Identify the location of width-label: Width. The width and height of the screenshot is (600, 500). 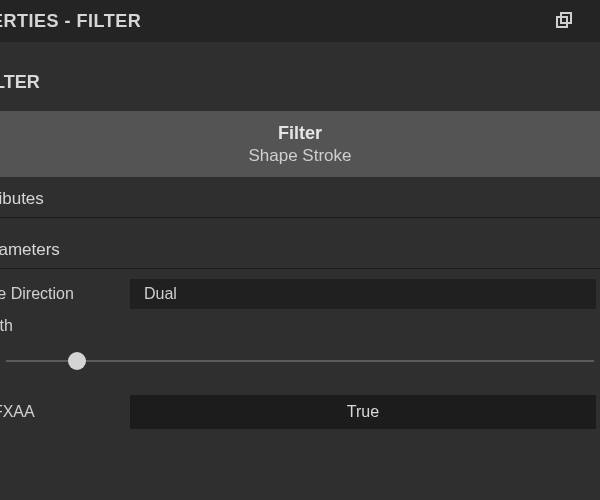
(300, 333).